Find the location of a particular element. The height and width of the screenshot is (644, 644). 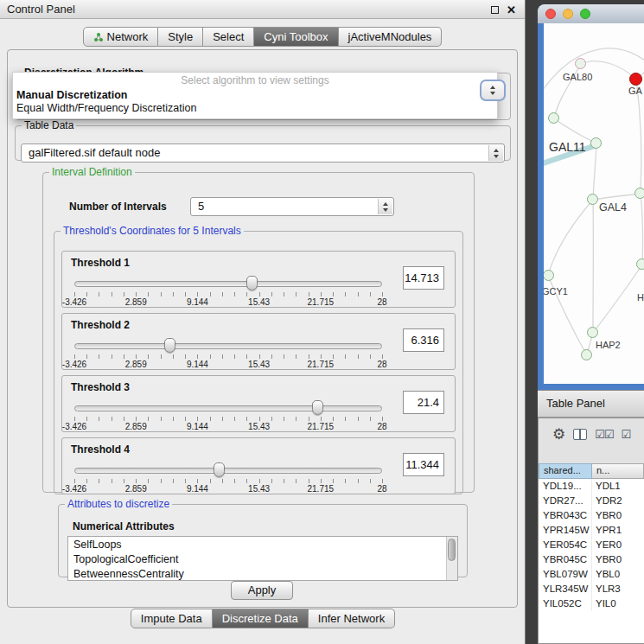

threshold-3-slider is located at coordinates (228, 408).